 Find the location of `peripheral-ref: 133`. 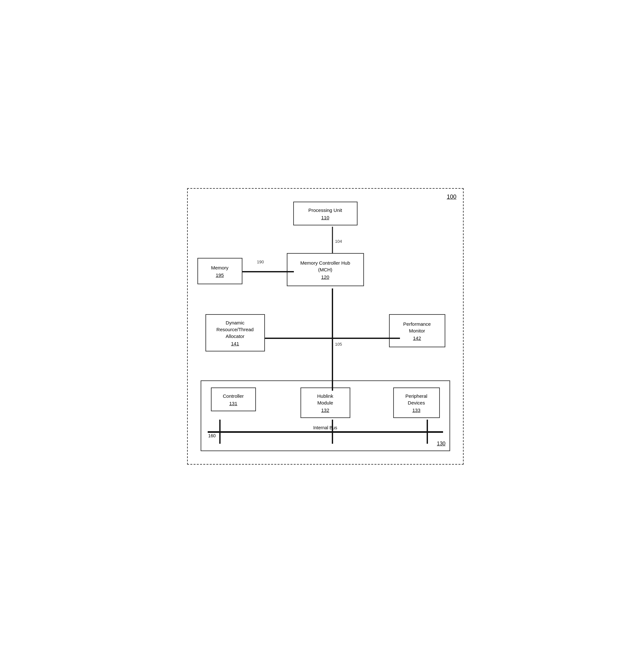

peripheral-ref: 133 is located at coordinates (417, 410).